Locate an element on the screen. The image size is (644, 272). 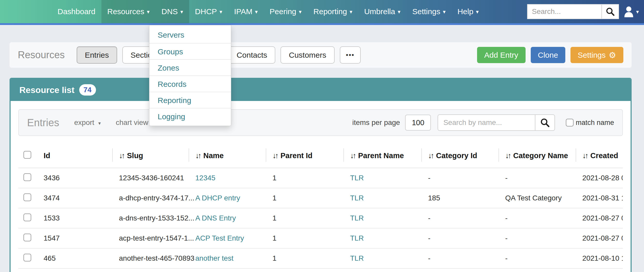
col-header-slug: ↓↑Slug is located at coordinates (150, 156).